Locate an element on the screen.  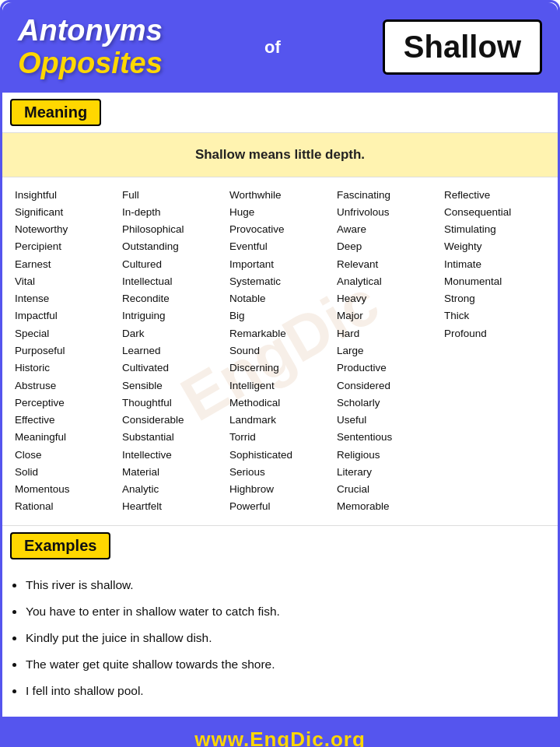
antonym-item: Noteworthy is located at coordinates (65, 230).